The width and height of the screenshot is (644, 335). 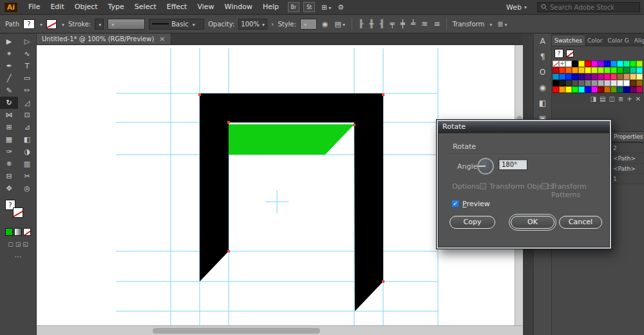 What do you see at coordinates (9, 152) in the screenshot?
I see `tool-eyedropper: ✑` at bounding box center [9, 152].